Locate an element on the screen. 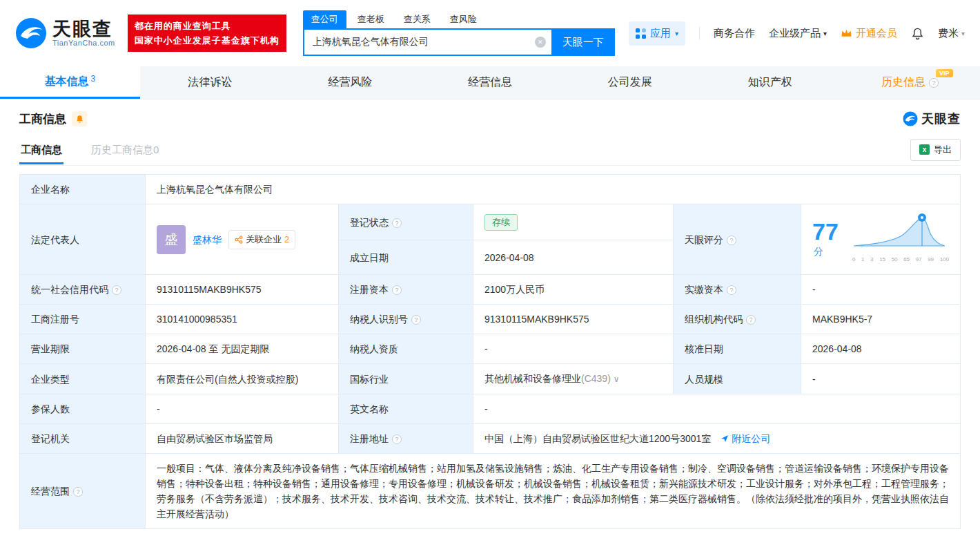 Image resolution: width=980 pixels, height=536 pixels. business-cooperation-link: 商务合作 is located at coordinates (734, 33).